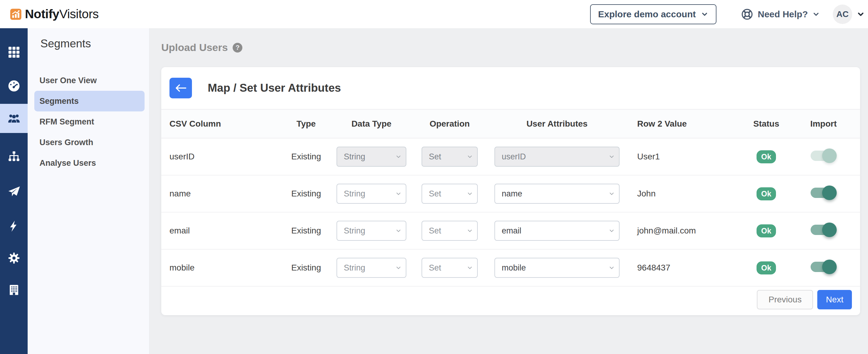 This screenshot has height=354, width=868. I want to click on sidebar-lightning-icon, so click(14, 226).